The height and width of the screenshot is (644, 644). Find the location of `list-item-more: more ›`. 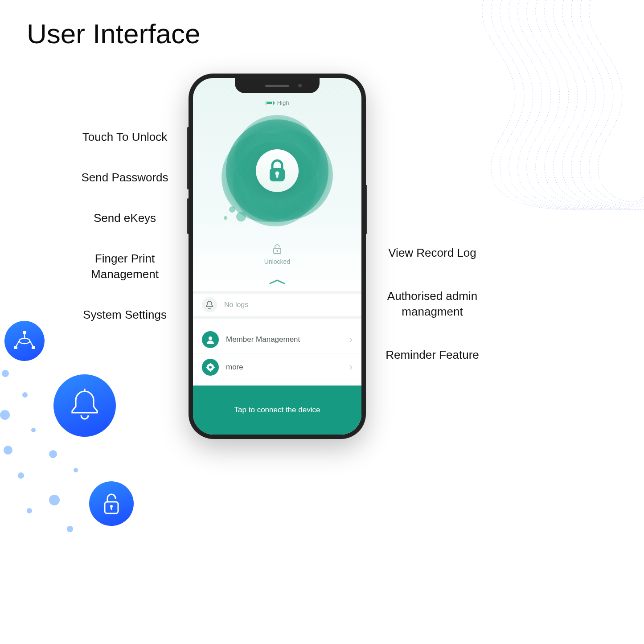

list-item-more: more › is located at coordinates (277, 367).